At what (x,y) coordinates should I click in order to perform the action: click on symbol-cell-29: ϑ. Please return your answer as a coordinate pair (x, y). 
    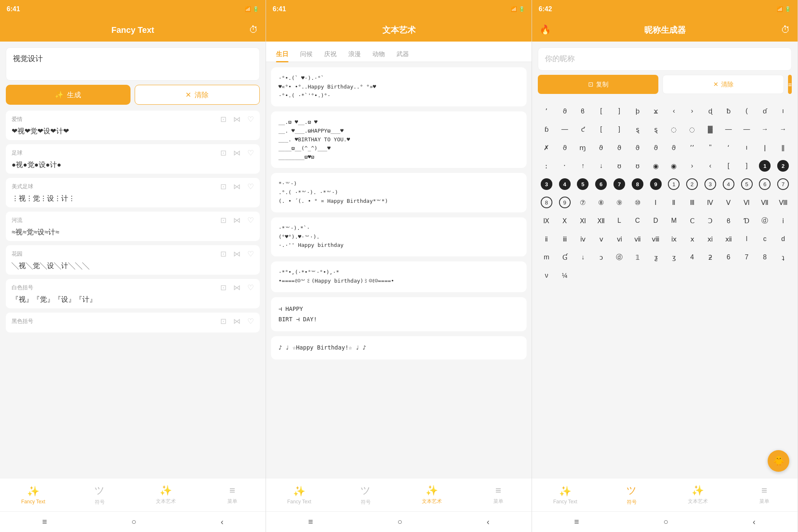
    Looking at the image, I should click on (565, 148).